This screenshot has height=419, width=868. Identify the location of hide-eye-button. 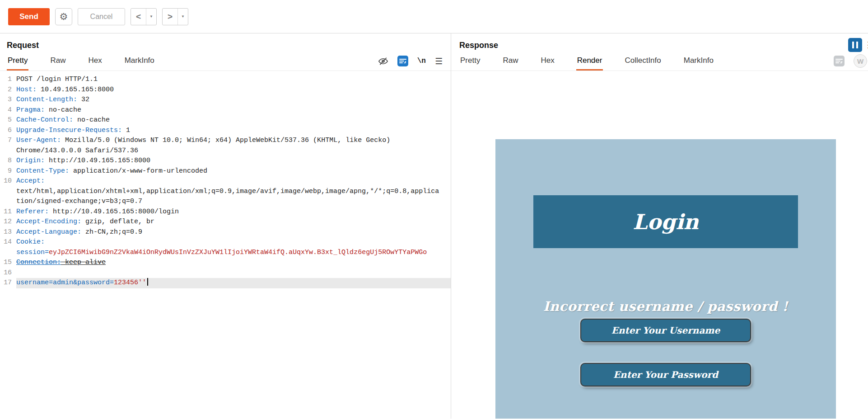
(383, 61).